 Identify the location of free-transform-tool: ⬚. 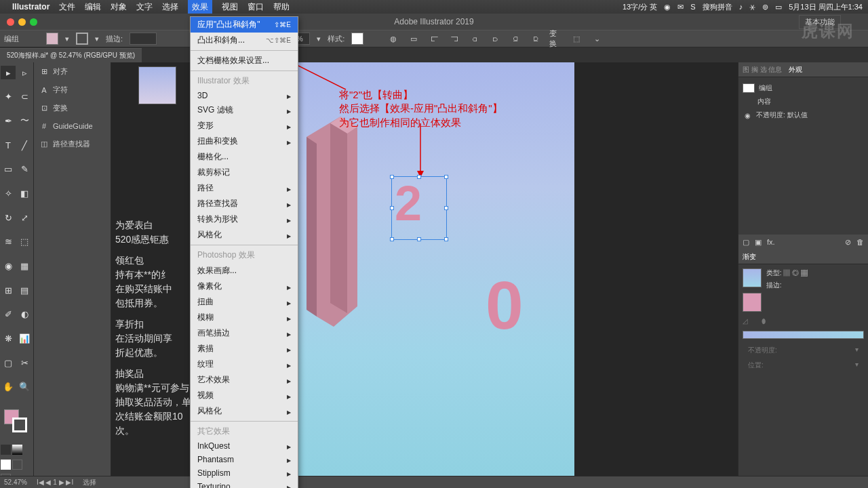
(24, 242).